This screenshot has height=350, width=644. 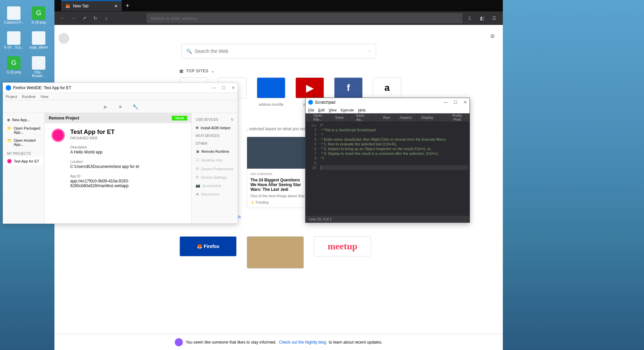 I want to click on my-projects-header: MY PROJECTS, so click(x=24, y=153).